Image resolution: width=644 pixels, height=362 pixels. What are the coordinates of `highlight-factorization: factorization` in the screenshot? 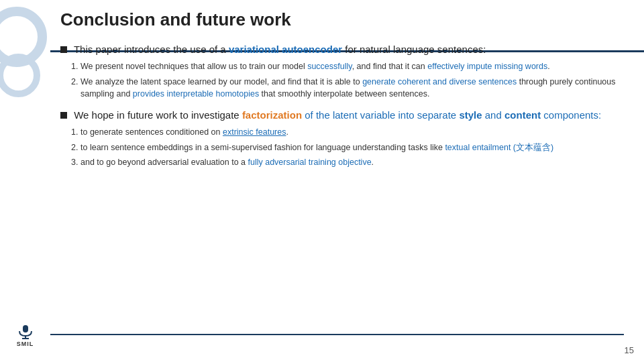 It's located at (272, 115).